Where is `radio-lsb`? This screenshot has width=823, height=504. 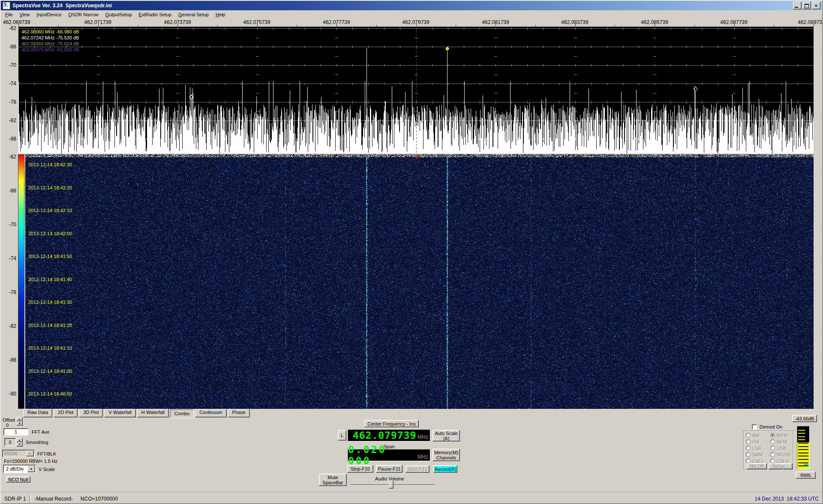 radio-lsb is located at coordinates (748, 448).